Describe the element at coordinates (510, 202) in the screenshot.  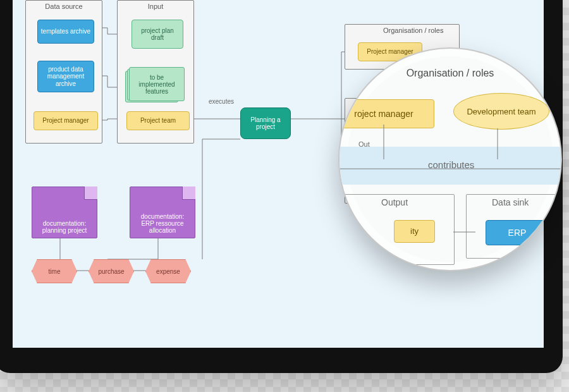
I see `lens-group-title-data-sink: Data sink` at that location.